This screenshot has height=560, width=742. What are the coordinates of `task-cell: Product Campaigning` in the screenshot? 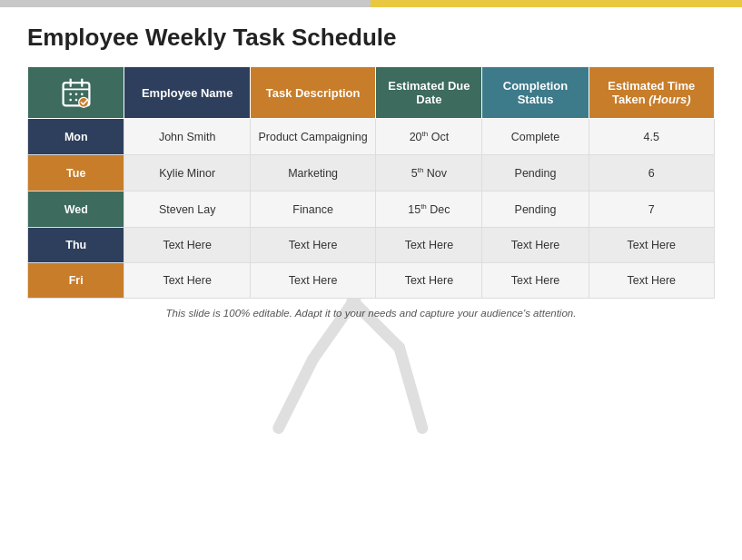 It's located at (312, 137).